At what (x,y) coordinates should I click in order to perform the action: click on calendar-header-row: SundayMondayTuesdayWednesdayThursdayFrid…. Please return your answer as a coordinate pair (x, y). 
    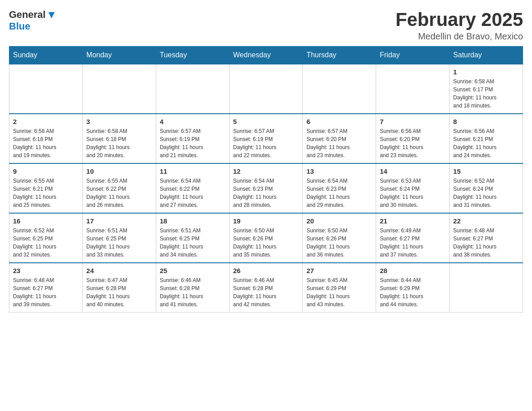
    Looking at the image, I should click on (266, 56).